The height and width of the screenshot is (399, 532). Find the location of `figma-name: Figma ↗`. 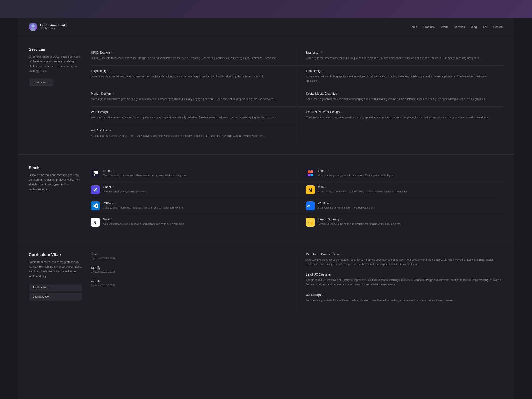

figma-name: Figma ↗ is located at coordinates (356, 171).